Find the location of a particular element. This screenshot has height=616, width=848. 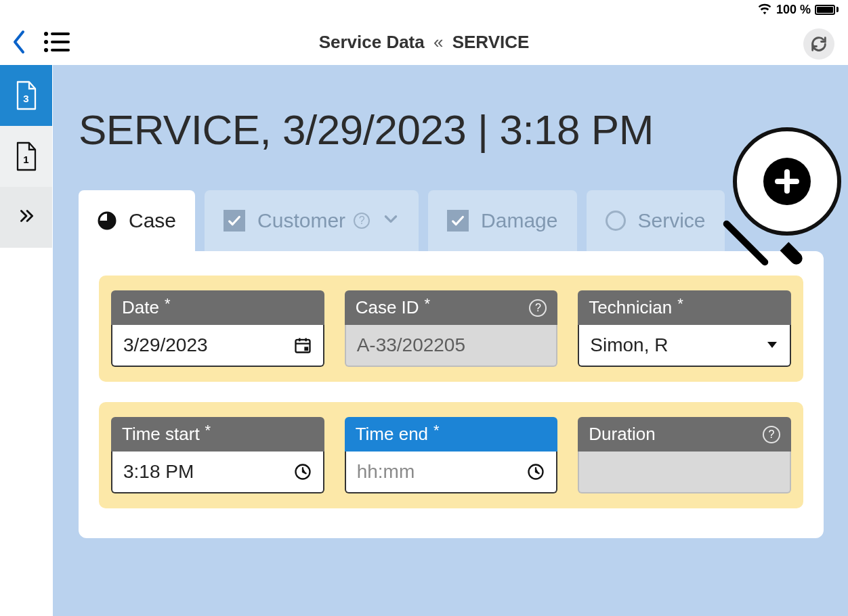

field-date: Date* 3/29/2023 is located at coordinates (218, 329).